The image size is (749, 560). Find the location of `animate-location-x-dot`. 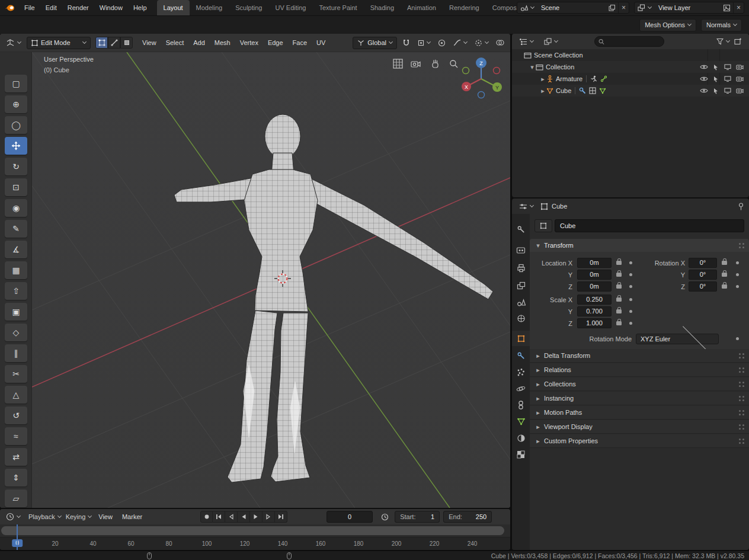

animate-location-x-dot is located at coordinates (630, 263).